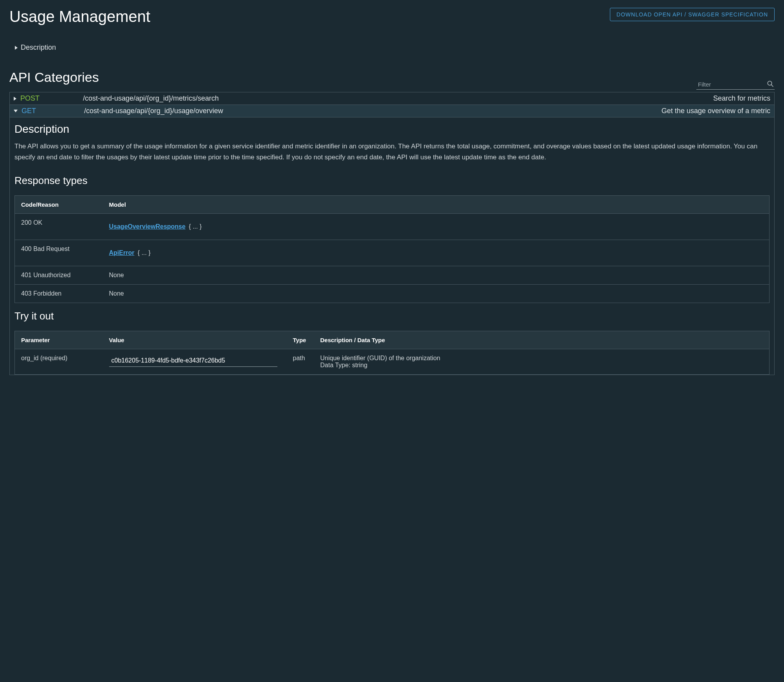 This screenshot has height=682, width=784. What do you see at coordinates (147, 226) in the screenshot?
I see `model-link-usageoverviewresponse: UsageOverviewResponse` at bounding box center [147, 226].